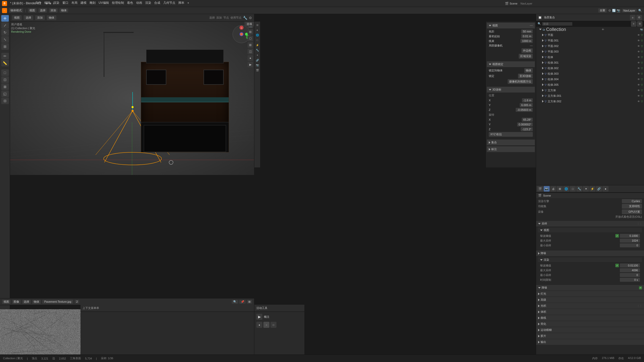 The width and height of the screenshot is (644, 362). Describe the element at coordinates (640, 24) in the screenshot. I see `outliner-filter2-btn: ⚙` at that location.